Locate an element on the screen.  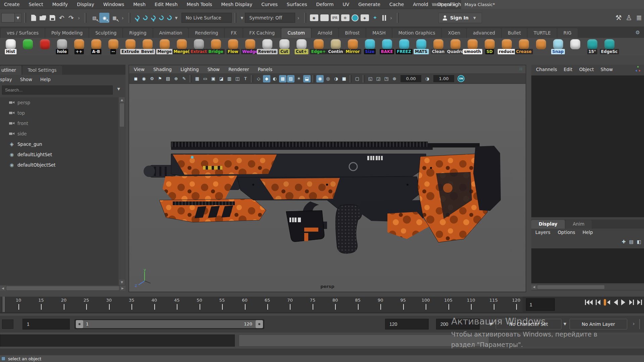
shelf-item: Bridge is located at coordinates (216, 47).